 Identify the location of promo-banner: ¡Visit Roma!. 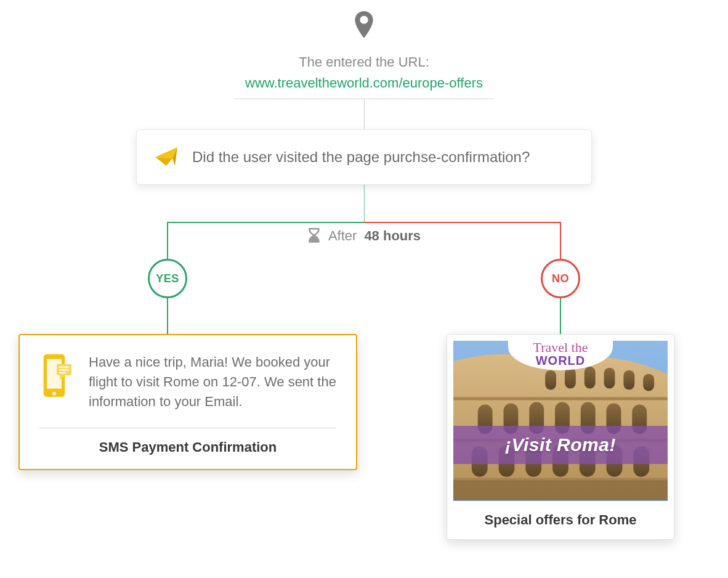
(560, 445).